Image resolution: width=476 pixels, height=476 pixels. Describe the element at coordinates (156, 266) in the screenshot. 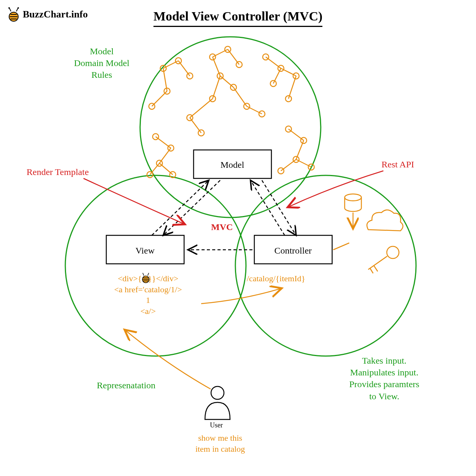

I see `view-circle` at that location.